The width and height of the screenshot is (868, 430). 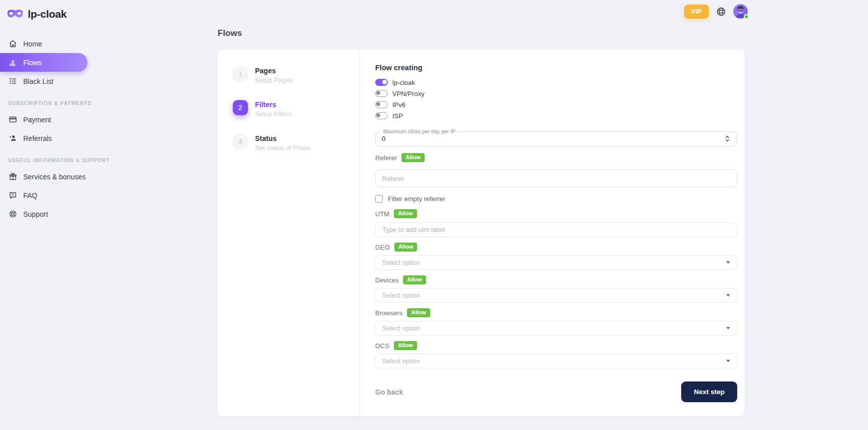 I want to click on support-icon, so click(x=13, y=214).